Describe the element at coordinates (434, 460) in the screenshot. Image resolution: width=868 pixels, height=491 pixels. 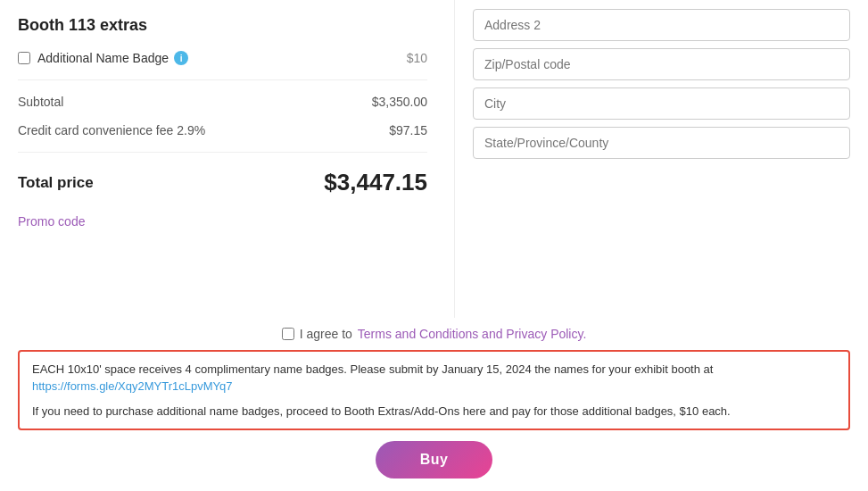
I see `buy-button: Buy` at that location.